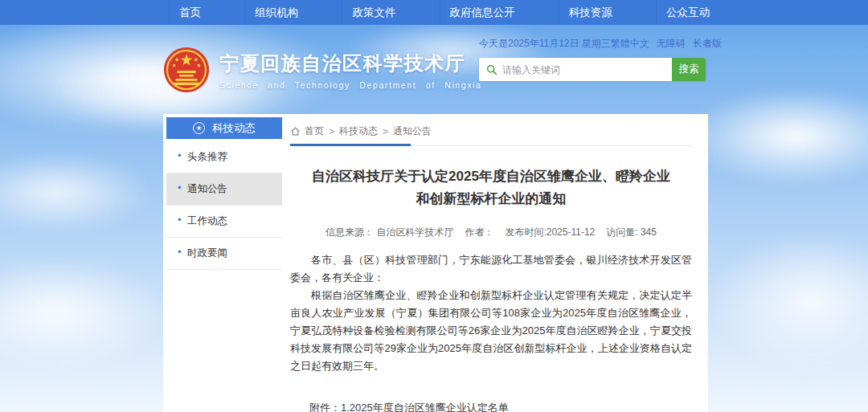 The image size is (868, 412). I want to click on attachments-label: 附件：, so click(325, 406).